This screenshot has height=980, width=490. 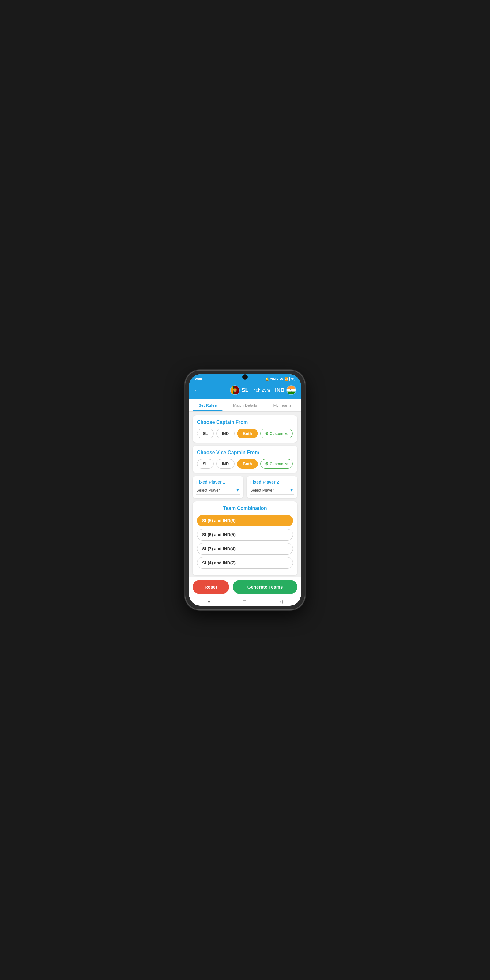 I want to click on team-combination-card: Team Combination SL(5) and IND(6) SL(6) …, so click(x=245, y=539).